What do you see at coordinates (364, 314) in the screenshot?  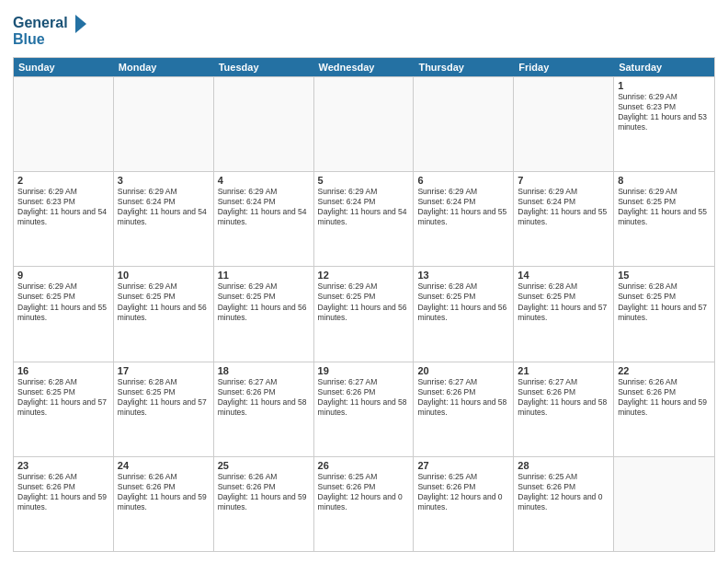 I see `day-cell-12: 12Sunrise: 6:29 AM Sunset: 6:25 PM Dayli…` at bounding box center [364, 314].